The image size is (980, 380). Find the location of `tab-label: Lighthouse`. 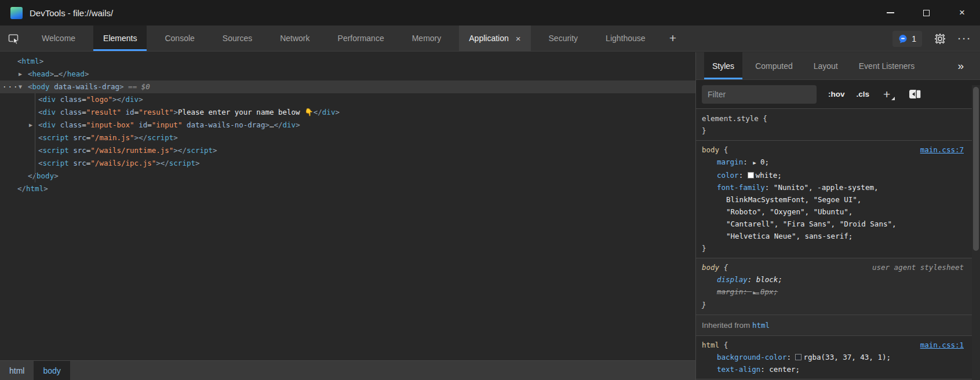

tab-label: Lighthouse is located at coordinates (626, 38).